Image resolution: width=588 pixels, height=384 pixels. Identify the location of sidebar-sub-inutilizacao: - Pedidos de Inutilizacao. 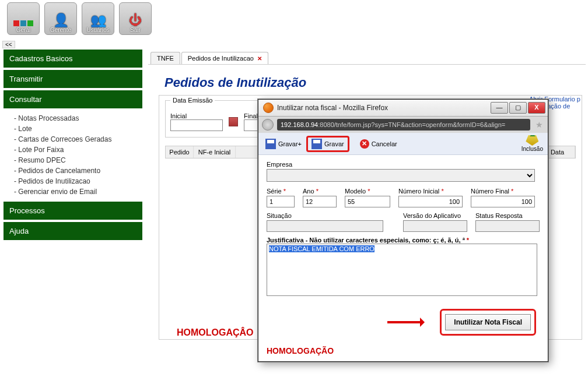
(78, 181).